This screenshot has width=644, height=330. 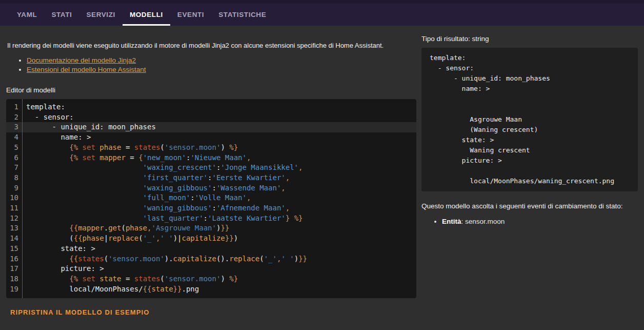 What do you see at coordinates (154, 188) in the screenshot?
I see `code-content: 'waxing_gibbous':'Wassende Maan',` at bounding box center [154, 188].